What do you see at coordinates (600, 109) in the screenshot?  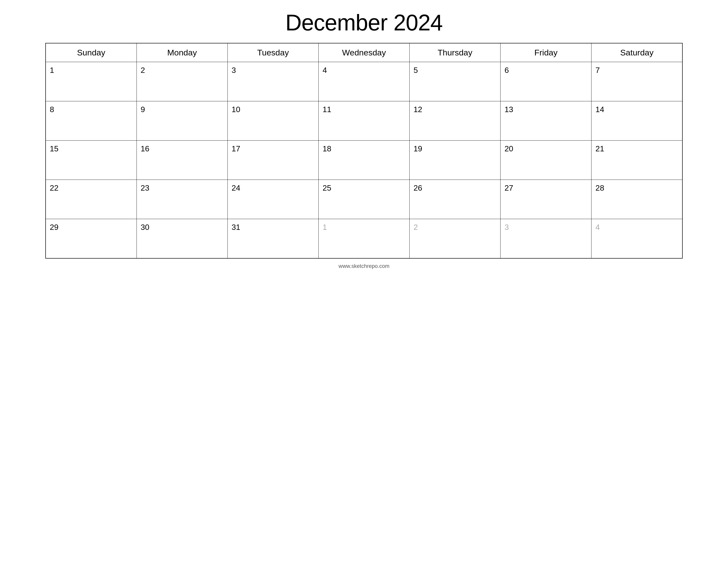 I see `day-number: 14` at bounding box center [600, 109].